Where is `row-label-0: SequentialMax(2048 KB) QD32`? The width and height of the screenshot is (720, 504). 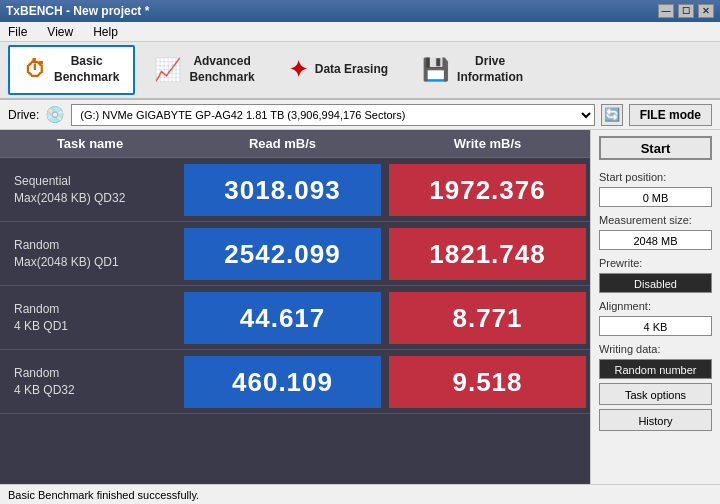
row-label-0: SequentialMax(2048 KB) QD32 is located at coordinates (90, 190).